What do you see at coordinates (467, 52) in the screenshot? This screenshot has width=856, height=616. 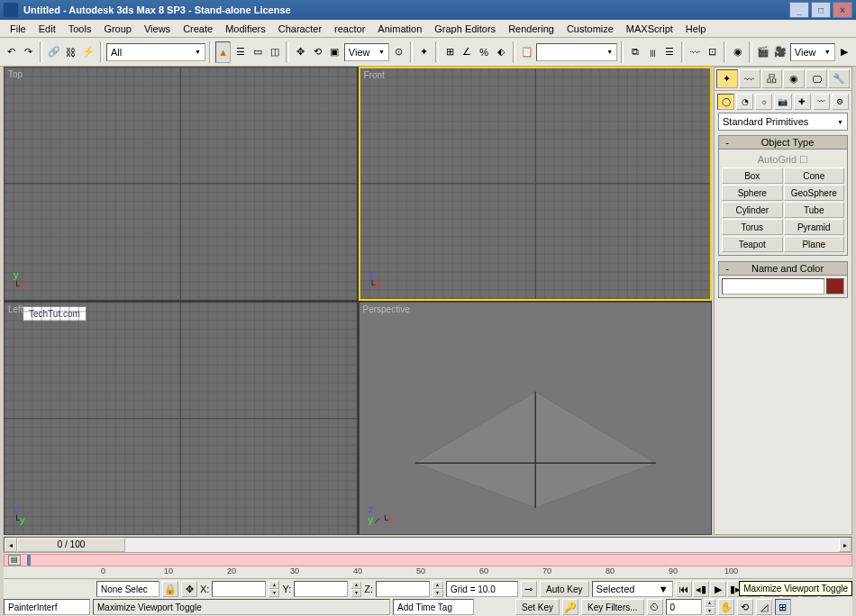 I see `angle-snap-button: ∠` at bounding box center [467, 52].